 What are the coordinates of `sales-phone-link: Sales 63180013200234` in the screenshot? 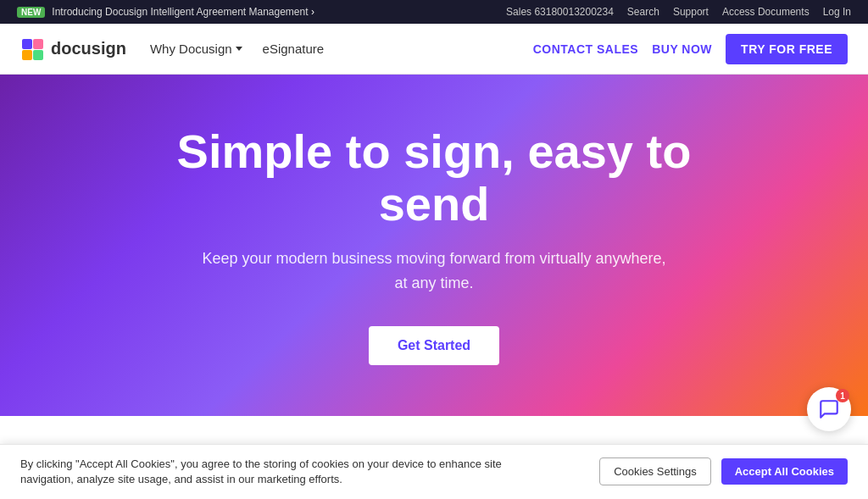 It's located at (559, 12).